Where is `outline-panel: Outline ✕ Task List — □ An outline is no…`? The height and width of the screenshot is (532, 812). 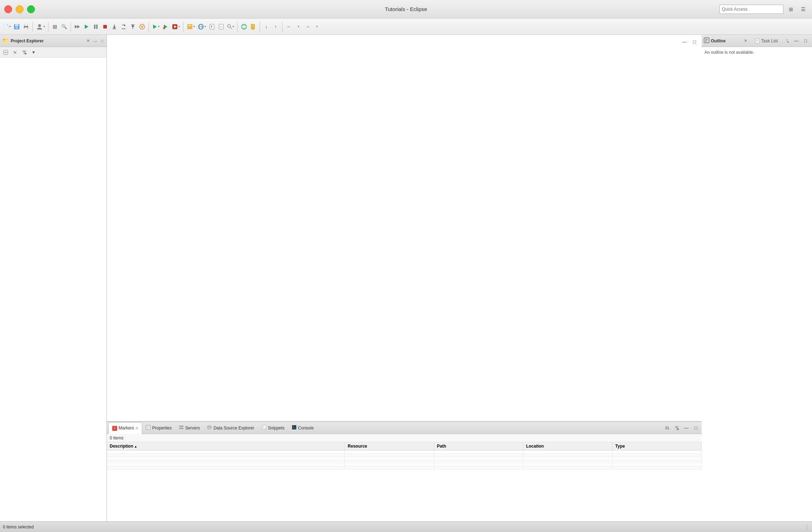 outline-panel: Outline ✕ Task List — □ An outline is no… is located at coordinates (757, 278).